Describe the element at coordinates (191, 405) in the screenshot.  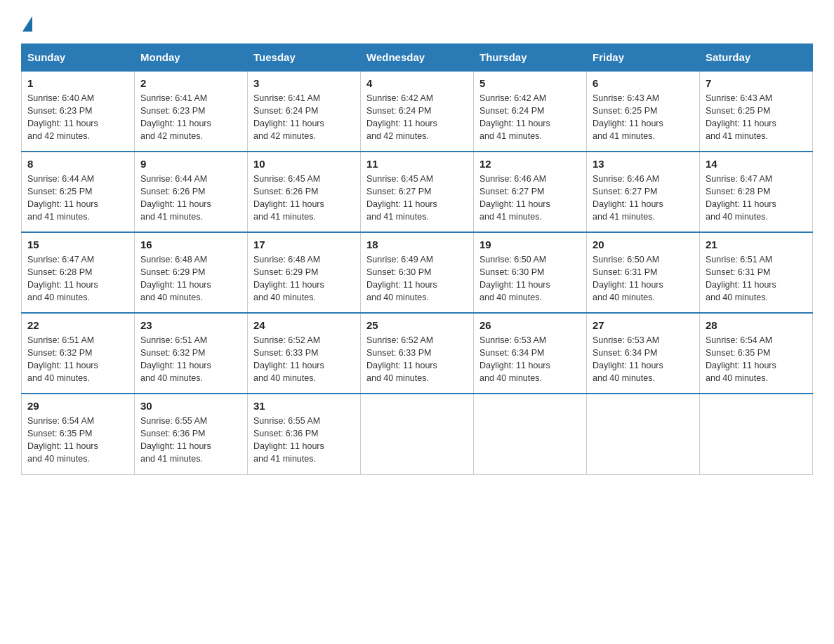
I see `day-number: 30` at that location.